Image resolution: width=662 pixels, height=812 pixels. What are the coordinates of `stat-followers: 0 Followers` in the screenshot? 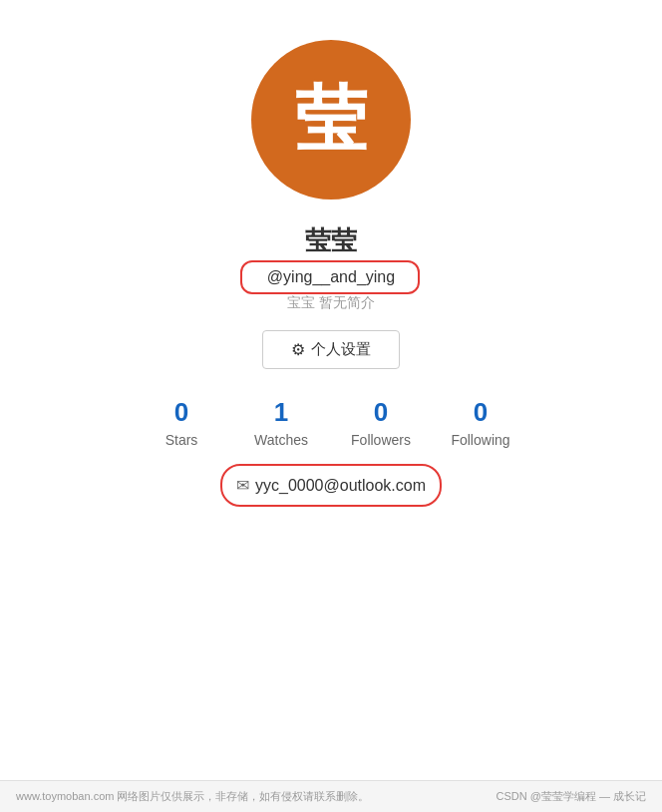 It's located at (381, 423).